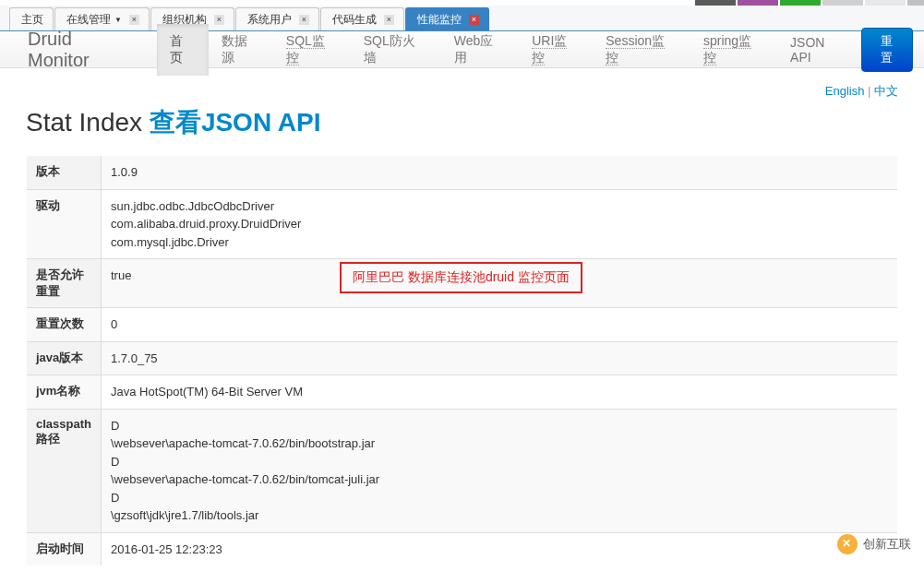 The image size is (924, 571). What do you see at coordinates (462, 358) in the screenshot?
I see `table-row: java版本1.7.0_75` at bounding box center [462, 358].